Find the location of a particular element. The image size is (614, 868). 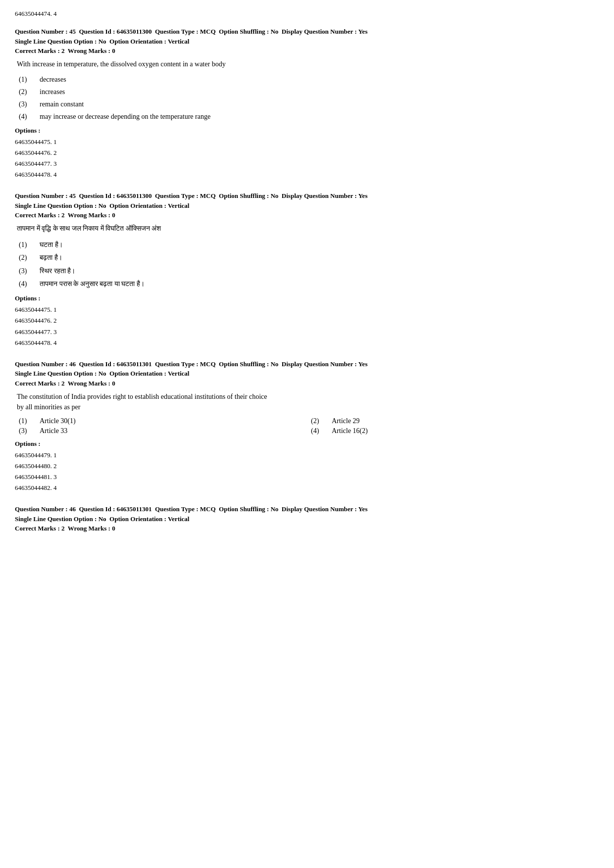

option-text: Article 30(1) is located at coordinates (57, 421).